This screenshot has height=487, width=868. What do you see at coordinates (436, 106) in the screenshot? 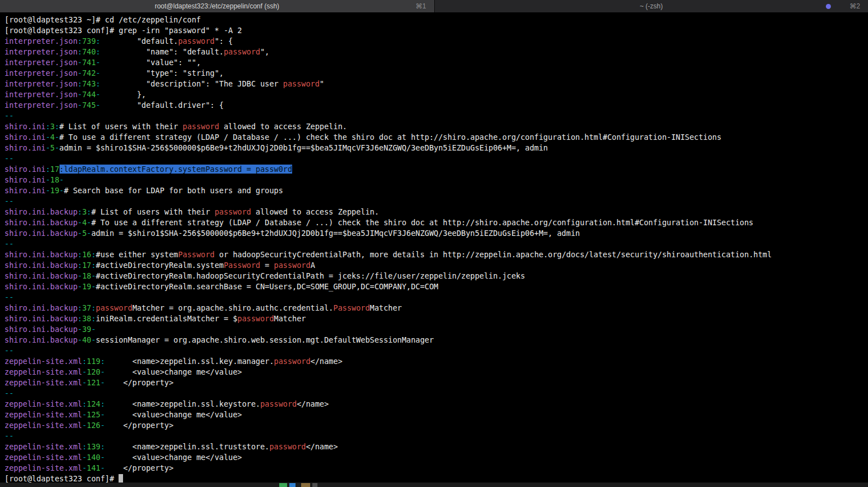
I see `terminal-line: interpreter.json-745- "default.driver": …` at bounding box center [436, 106].